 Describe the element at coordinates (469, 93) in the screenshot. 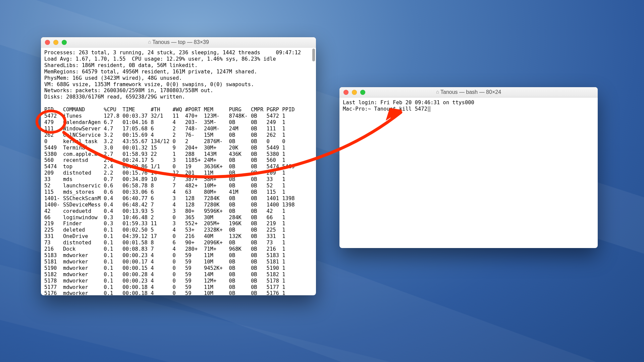

I see `titlebar: ⌂Tanous — bash — 80×24` at that location.